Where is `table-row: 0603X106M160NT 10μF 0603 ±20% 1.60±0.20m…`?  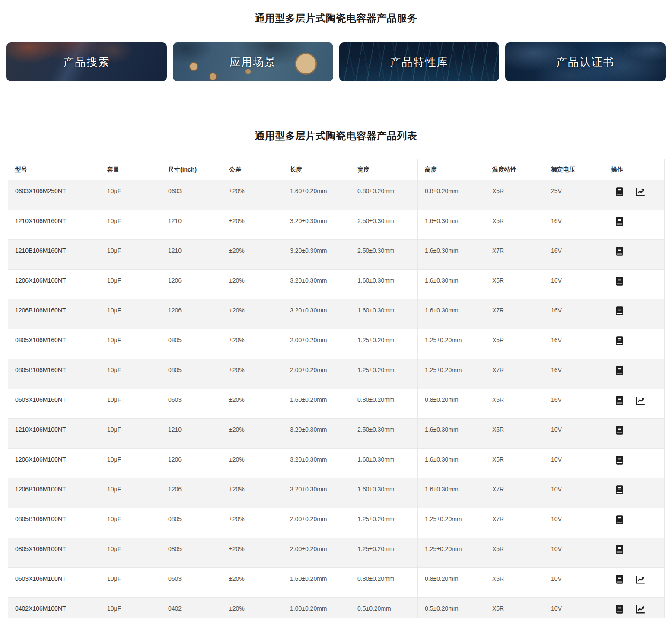 table-row: 0603X106M160NT 10μF 0603 ±20% 1.60±0.20m… is located at coordinates (336, 404).